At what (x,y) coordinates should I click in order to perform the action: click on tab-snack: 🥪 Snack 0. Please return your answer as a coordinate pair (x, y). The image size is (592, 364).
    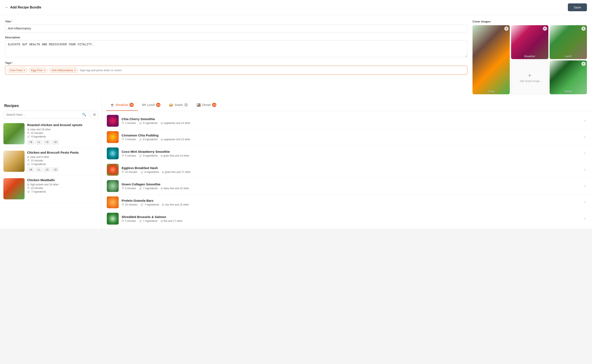
    Looking at the image, I should click on (179, 105).